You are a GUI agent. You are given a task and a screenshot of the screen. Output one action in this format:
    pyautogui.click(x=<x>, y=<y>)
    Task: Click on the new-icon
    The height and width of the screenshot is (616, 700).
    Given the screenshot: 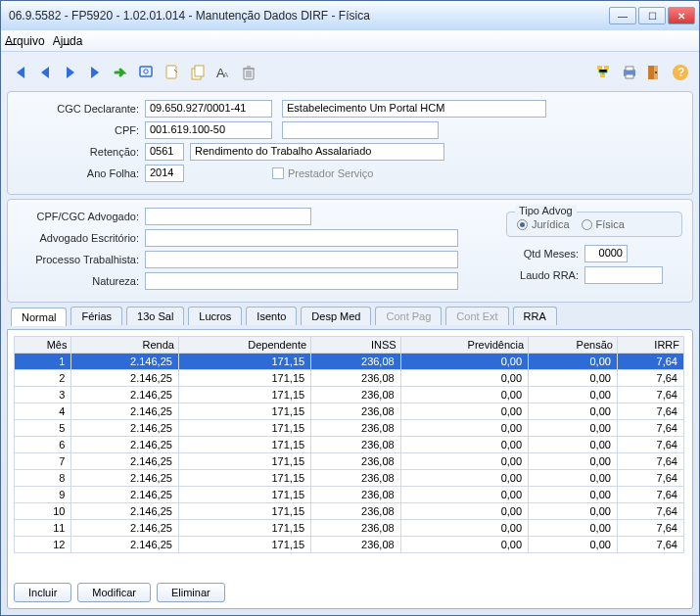 What is the action you would take?
    pyautogui.click(x=172, y=72)
    